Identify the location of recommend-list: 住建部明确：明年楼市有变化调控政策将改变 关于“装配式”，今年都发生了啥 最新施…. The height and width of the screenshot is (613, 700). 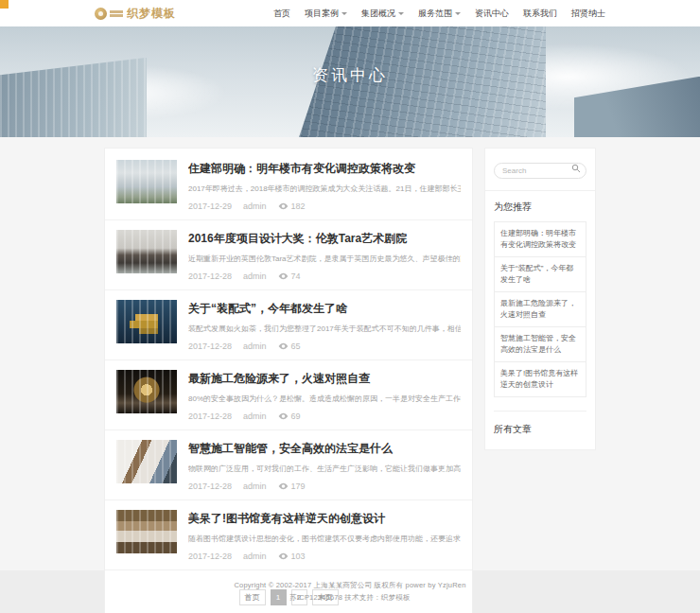
(540, 309).